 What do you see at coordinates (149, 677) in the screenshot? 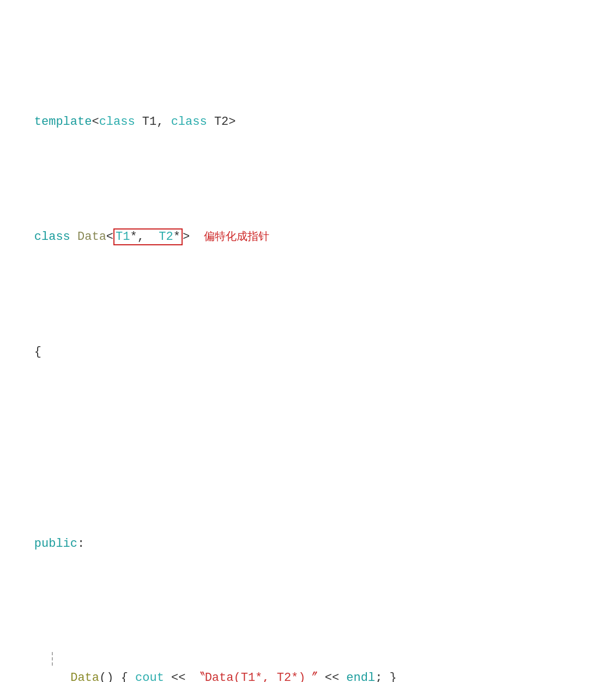
I see `kw-cout-1: cout` at bounding box center [149, 677].